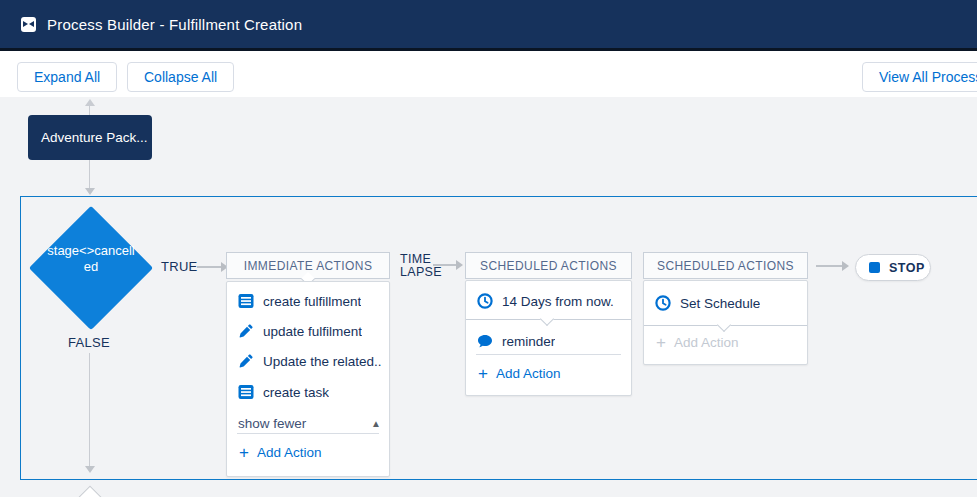 This screenshot has height=497, width=977. Describe the element at coordinates (272, 424) in the screenshot. I see `show-fewer-label: show fewer` at that location.